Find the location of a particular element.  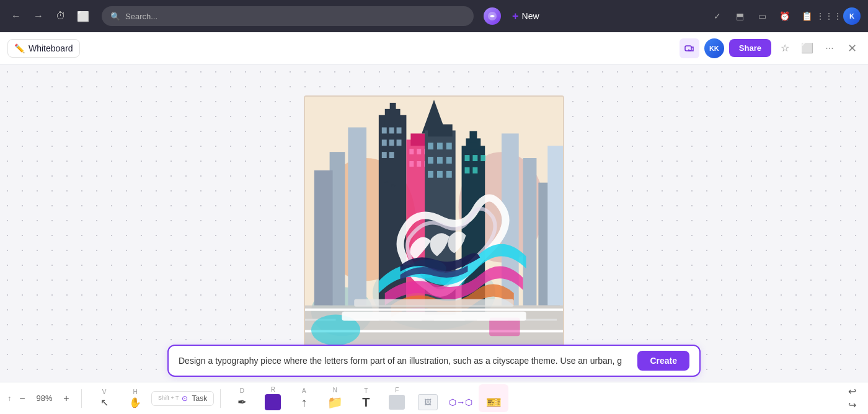

sticker-tool: 🎫 is located at coordinates (494, 398).